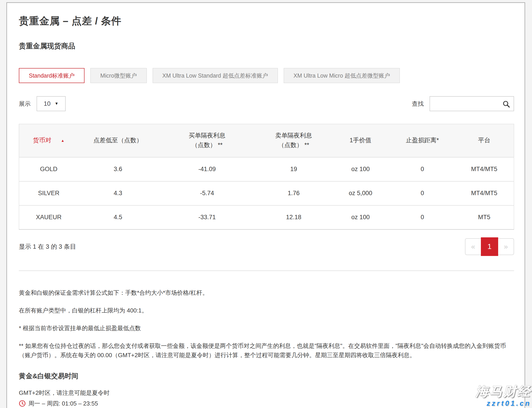 Image resolution: width=532 pixels, height=408 pixels. What do you see at coordinates (266, 170) in the screenshot?
I see `table-row-gold: GOLD 3.6 -41.09 19 oz 100 0 MT4/MT5` at bounding box center [266, 170].